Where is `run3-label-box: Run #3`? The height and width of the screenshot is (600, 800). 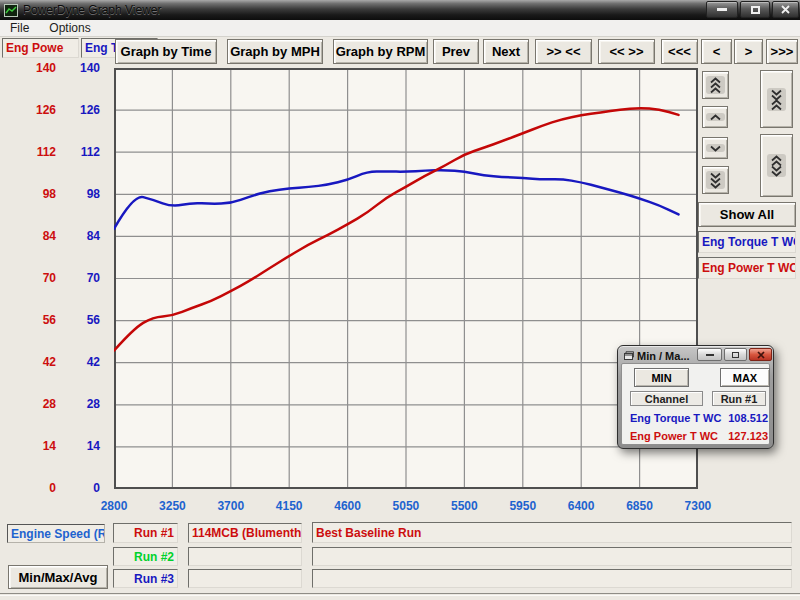 run3-label-box: Run #3 is located at coordinates (146, 578).